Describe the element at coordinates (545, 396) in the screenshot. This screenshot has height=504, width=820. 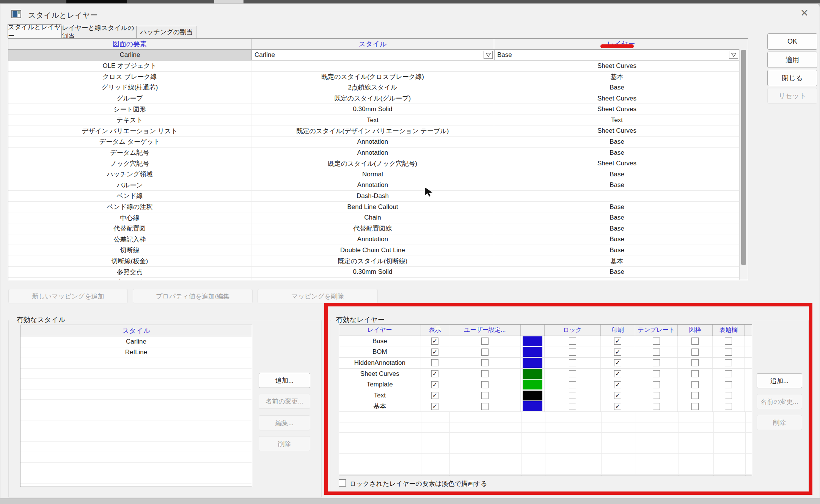
I see `layer-row: Text ✓ ✓` at that location.